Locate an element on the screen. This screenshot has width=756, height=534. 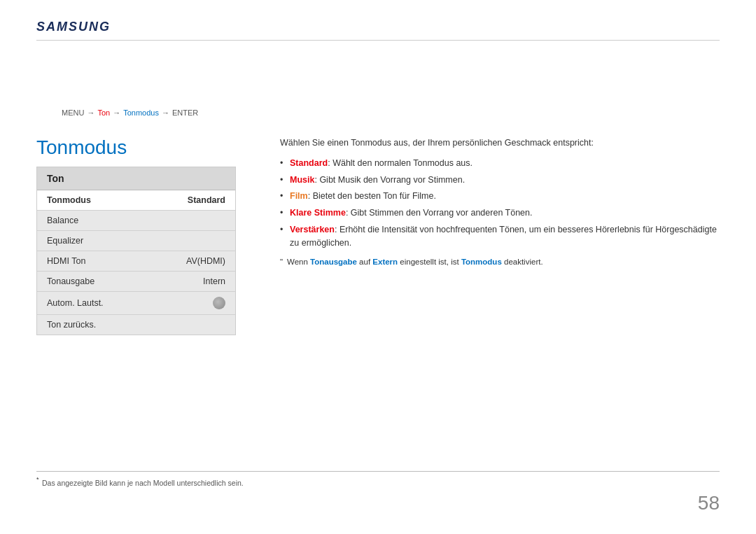
menu-item-label: HDMI Ton is located at coordinates (66, 261).